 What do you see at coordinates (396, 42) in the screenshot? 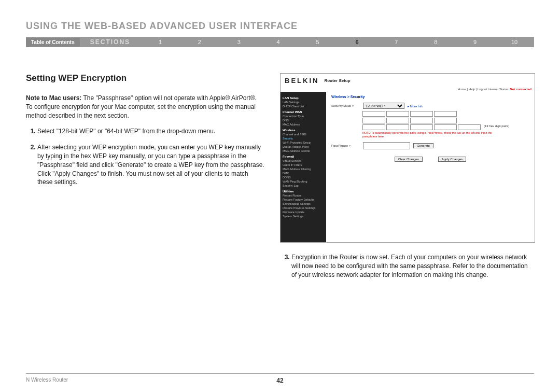
I see `section-7: 7` at bounding box center [396, 42].